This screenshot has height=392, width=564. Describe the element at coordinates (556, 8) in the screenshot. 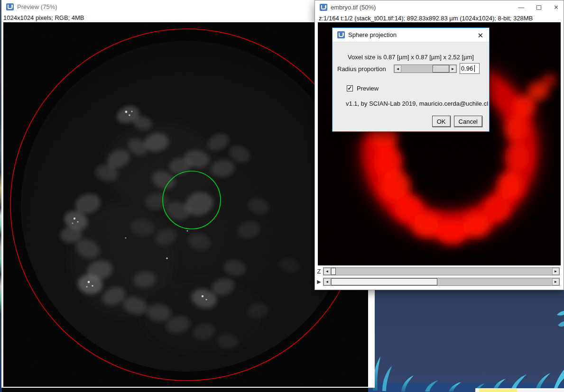

I see `close-icon: ✕` at that location.